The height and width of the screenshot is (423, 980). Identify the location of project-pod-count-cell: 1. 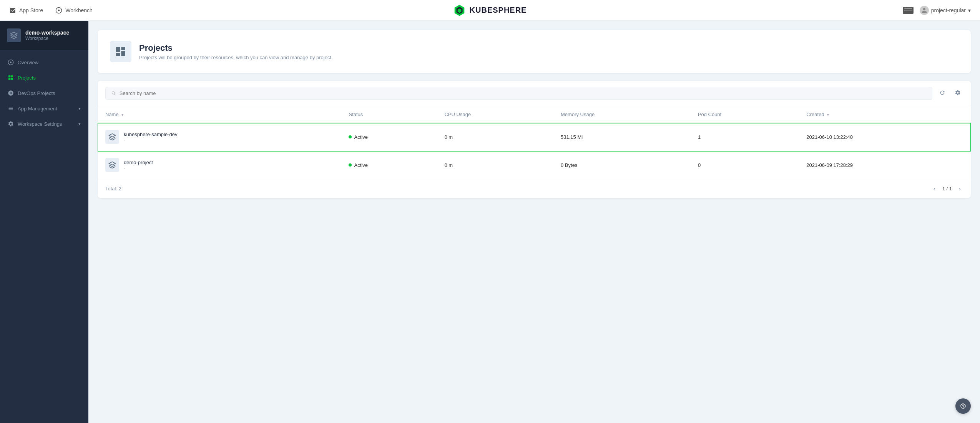
(744, 137).